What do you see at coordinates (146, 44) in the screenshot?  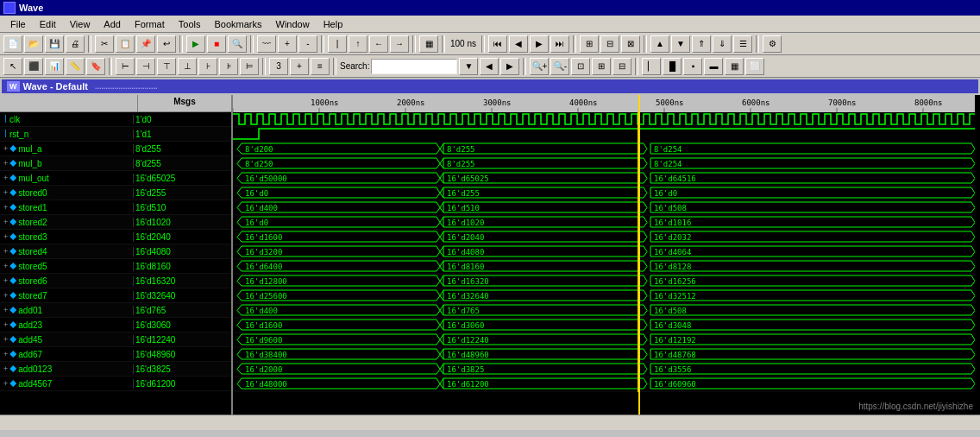 I see `paste-btn: 📌` at bounding box center [146, 44].